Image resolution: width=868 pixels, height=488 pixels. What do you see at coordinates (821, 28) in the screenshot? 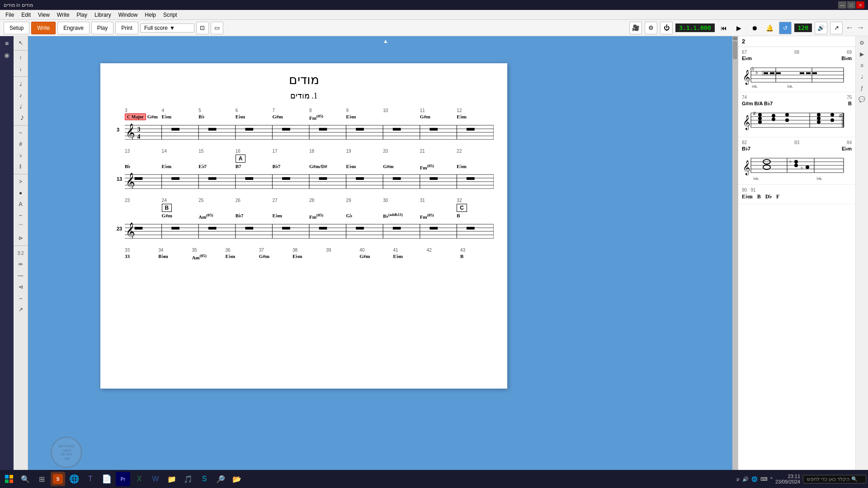
I see `speaker-button: 🔊` at bounding box center [821, 28].